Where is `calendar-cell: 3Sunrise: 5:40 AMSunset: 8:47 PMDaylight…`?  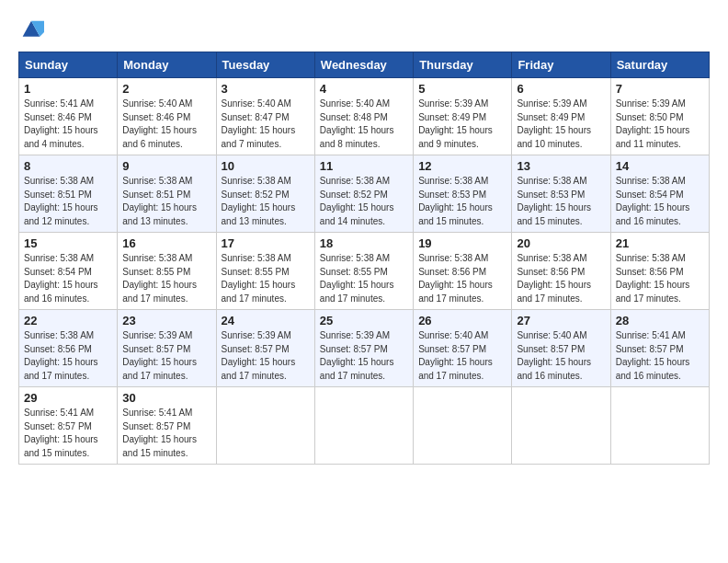 calendar-cell: 3Sunrise: 5:40 AMSunset: 8:47 PMDaylight… is located at coordinates (265, 117).